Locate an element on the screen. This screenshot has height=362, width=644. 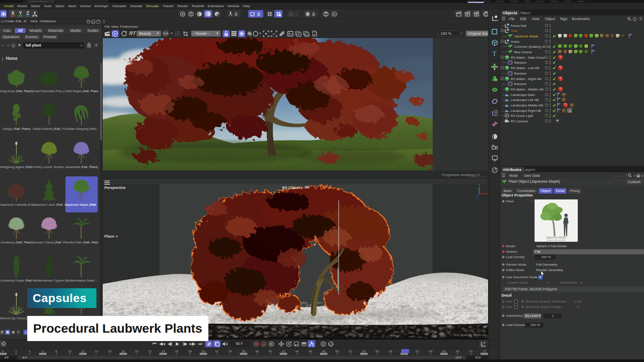
svg-text: PV is located at coordinates (307, 35).